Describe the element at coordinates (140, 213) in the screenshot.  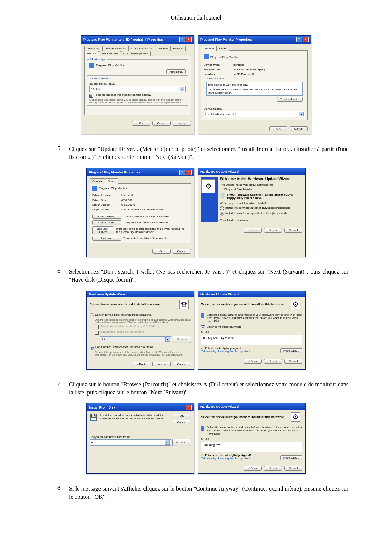
I see `driver-tab-dialog: Plug and Play Monitor Properties ?× Gene…` at that location.